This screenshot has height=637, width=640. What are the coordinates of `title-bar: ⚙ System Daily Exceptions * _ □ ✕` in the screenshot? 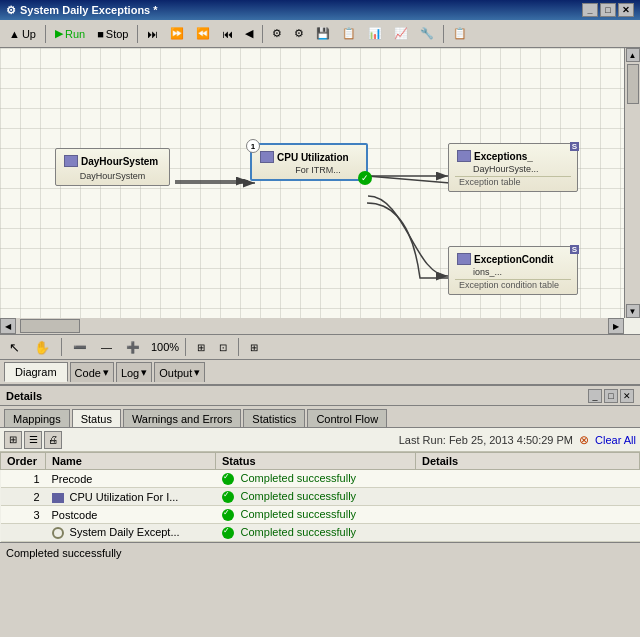 It's located at (320, 10).